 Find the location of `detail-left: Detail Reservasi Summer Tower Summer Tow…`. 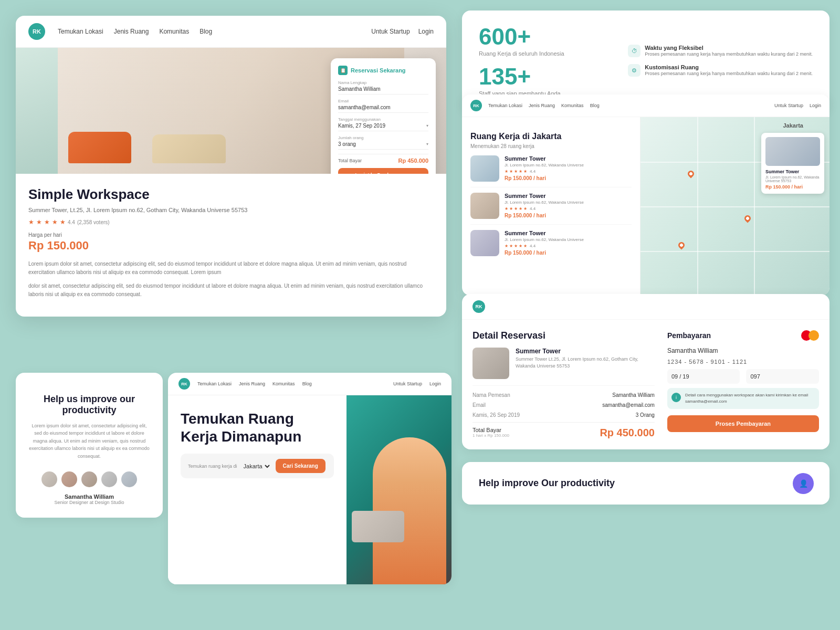

detail-left: Detail Reservasi Summer Tower Summer Tow… is located at coordinates (564, 384).